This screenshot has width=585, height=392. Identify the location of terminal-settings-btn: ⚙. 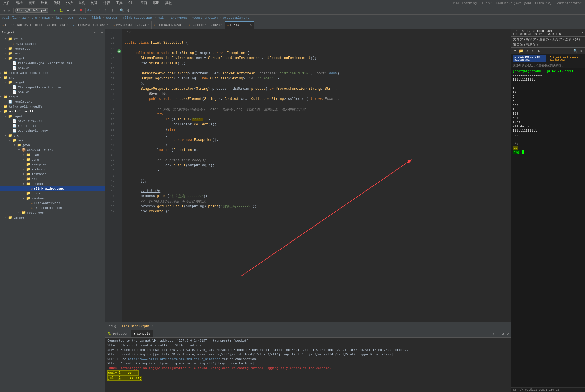
(508, 334).